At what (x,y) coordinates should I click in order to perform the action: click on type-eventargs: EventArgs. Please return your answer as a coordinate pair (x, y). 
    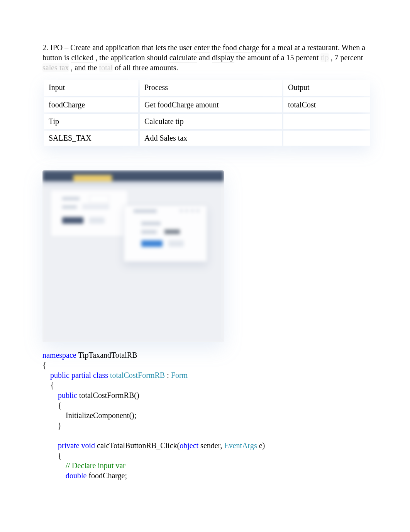
    Looking at the image, I should click on (241, 445).